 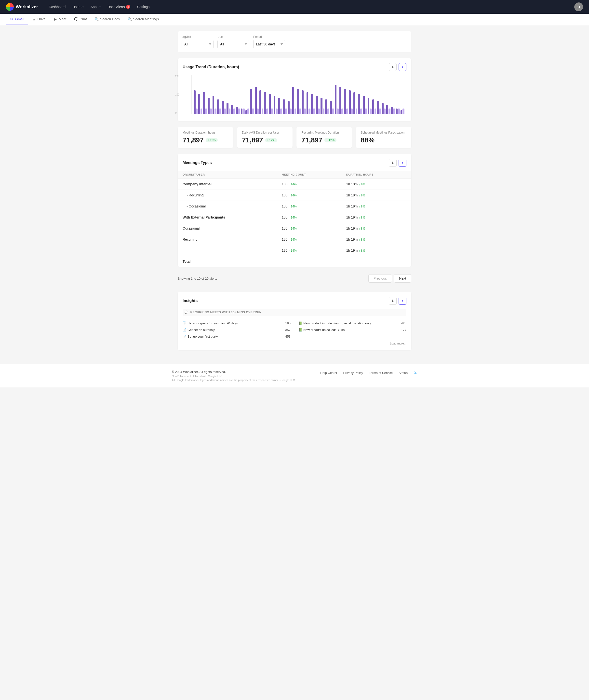 What do you see at coordinates (403, 301) in the screenshot?
I see `magic-insights-button: ✦` at bounding box center [403, 301].